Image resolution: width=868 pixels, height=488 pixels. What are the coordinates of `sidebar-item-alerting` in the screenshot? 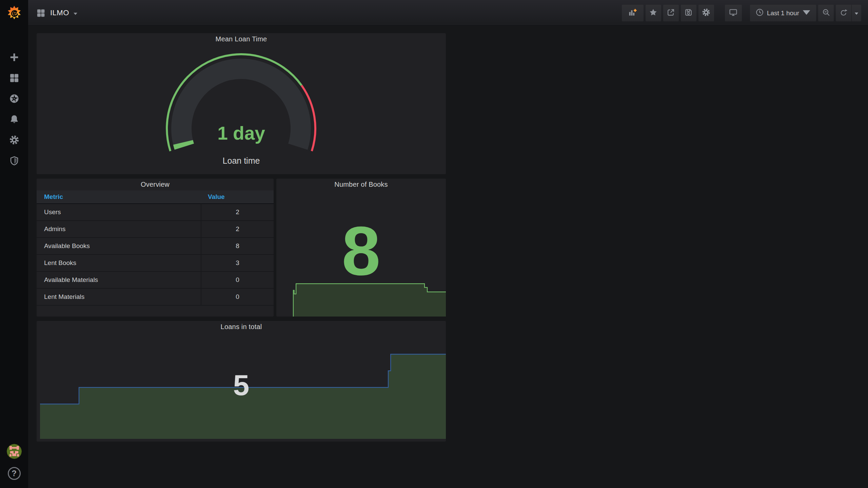 It's located at (14, 120).